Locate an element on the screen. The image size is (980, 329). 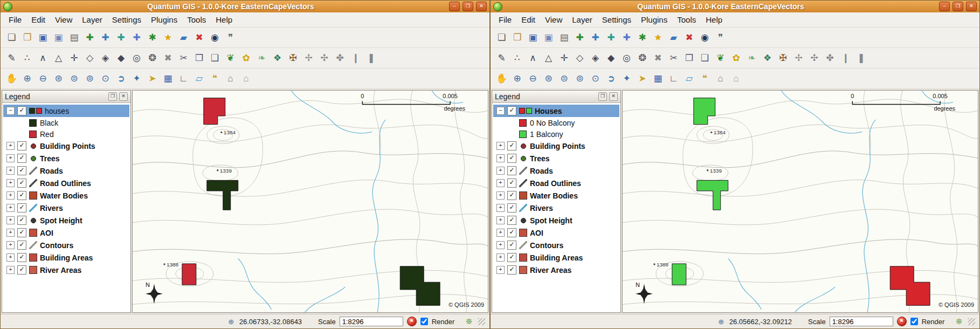
georeferencer-icon: ❖ is located at coordinates (768, 58).